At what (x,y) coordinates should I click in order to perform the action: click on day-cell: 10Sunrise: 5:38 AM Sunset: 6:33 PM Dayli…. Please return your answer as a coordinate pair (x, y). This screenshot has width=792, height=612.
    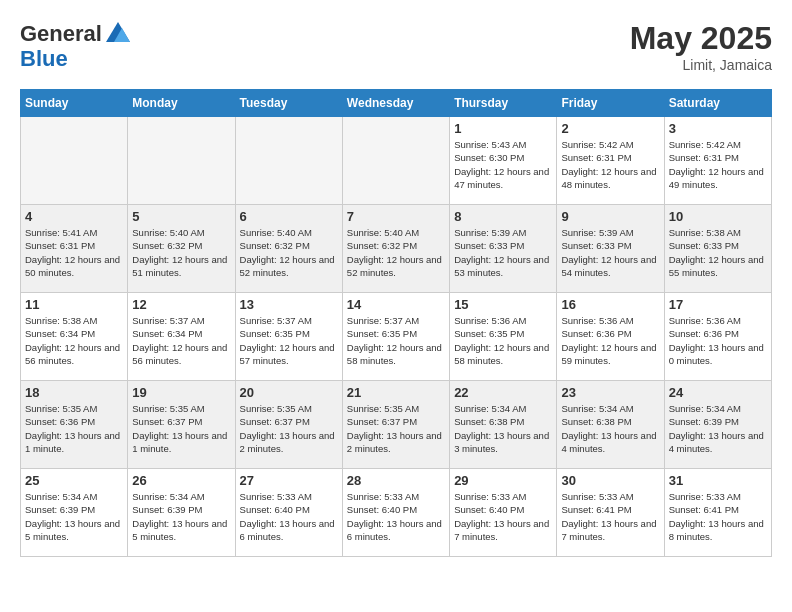
    Looking at the image, I should click on (718, 249).